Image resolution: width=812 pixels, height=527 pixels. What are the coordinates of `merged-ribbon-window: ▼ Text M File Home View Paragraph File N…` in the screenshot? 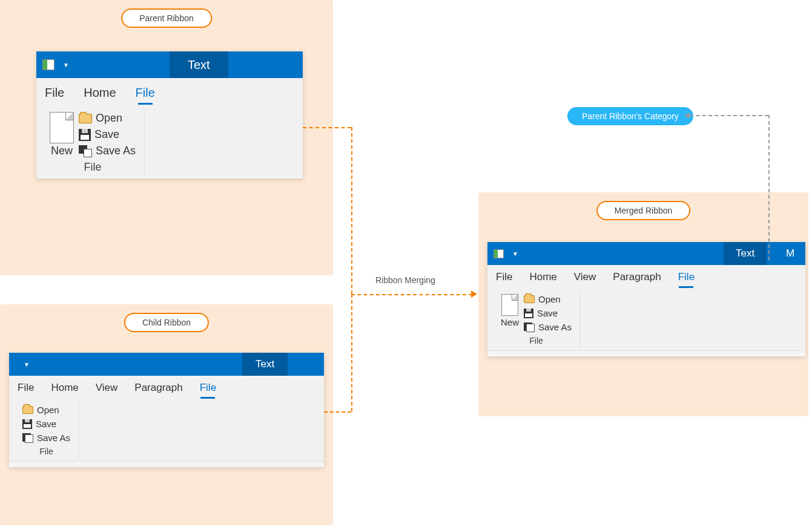 It's located at (647, 299).